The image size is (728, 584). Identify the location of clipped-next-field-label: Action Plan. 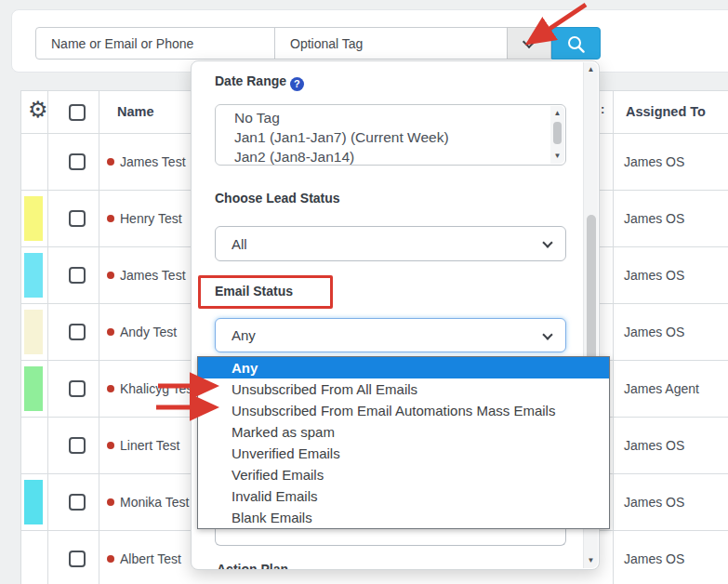
(253, 565).